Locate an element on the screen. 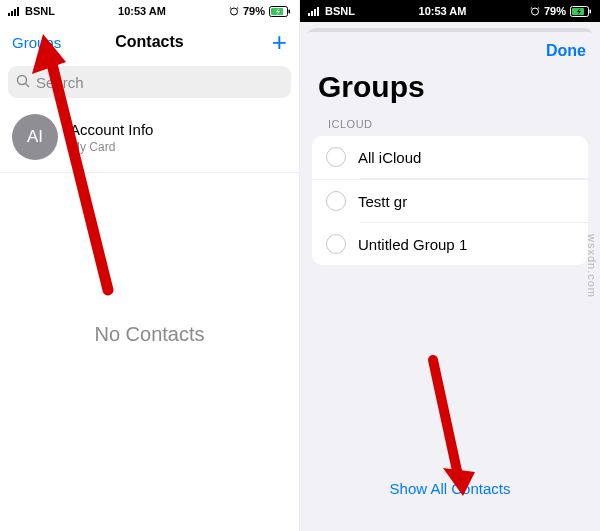 This screenshot has width=600, height=531. group-label: All iCloud is located at coordinates (390, 158).